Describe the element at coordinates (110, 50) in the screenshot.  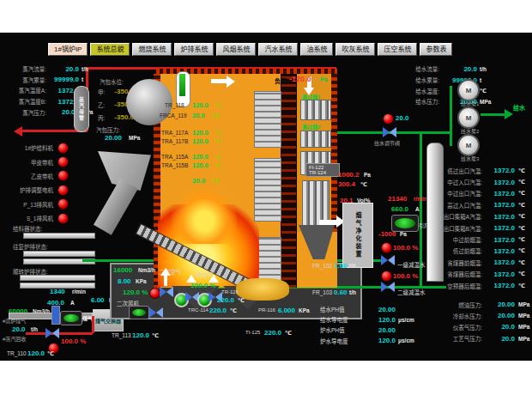
I see `tab-system-overview: 系统总貌` at that location.